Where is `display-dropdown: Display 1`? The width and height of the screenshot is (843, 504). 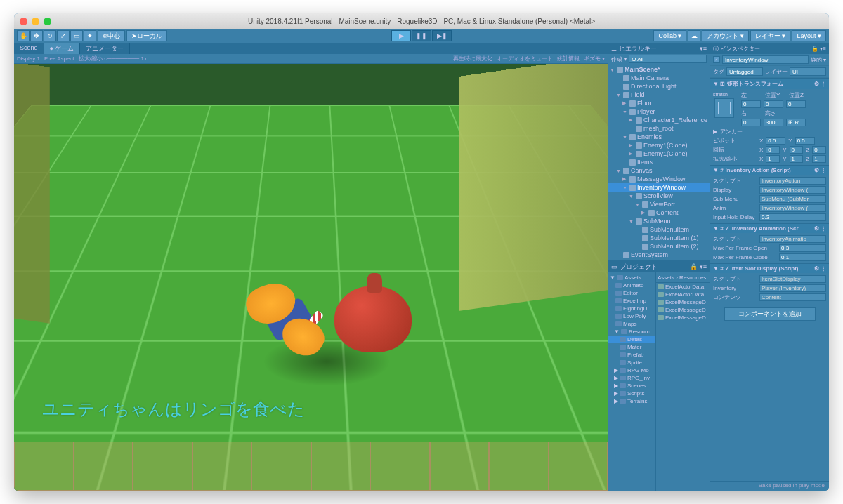
display-dropdown: Display 1 is located at coordinates (28, 59).